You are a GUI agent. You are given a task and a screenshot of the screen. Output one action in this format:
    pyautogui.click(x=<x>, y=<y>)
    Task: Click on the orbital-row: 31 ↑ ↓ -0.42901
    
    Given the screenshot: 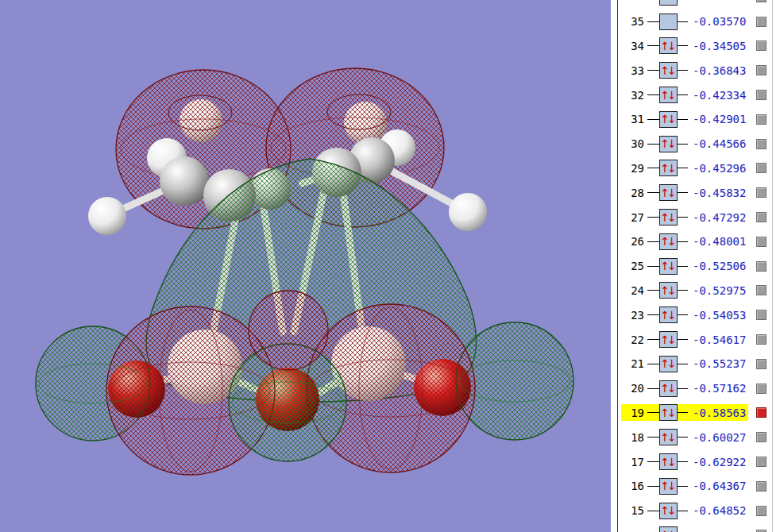 What is the action you would take?
    pyautogui.click(x=699, y=119)
    